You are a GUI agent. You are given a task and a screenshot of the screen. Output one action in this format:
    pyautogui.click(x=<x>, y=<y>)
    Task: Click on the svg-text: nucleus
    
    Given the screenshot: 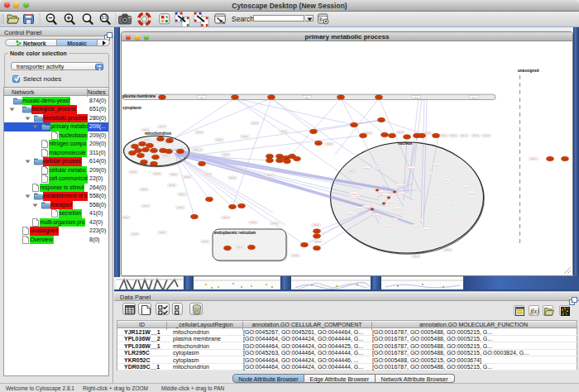 What is the action you would take?
    pyautogui.click(x=405, y=142)
    